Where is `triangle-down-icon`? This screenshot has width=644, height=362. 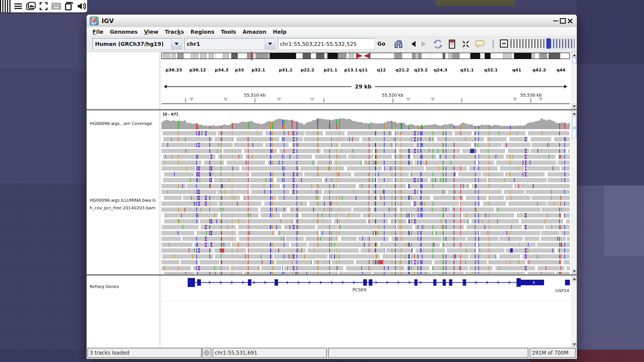 triangle-down-icon is located at coordinates (574, 107).